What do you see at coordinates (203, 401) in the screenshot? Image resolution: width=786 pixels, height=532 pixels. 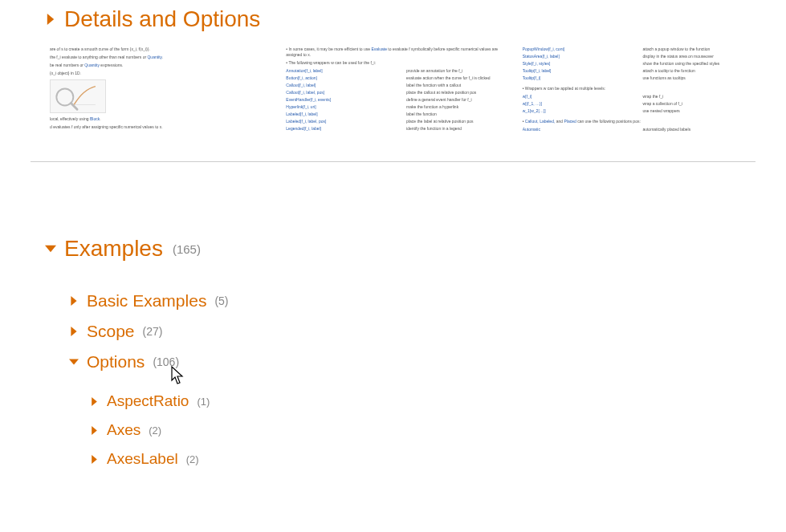 I see `aspectratio-count: (1)` at bounding box center [203, 401].